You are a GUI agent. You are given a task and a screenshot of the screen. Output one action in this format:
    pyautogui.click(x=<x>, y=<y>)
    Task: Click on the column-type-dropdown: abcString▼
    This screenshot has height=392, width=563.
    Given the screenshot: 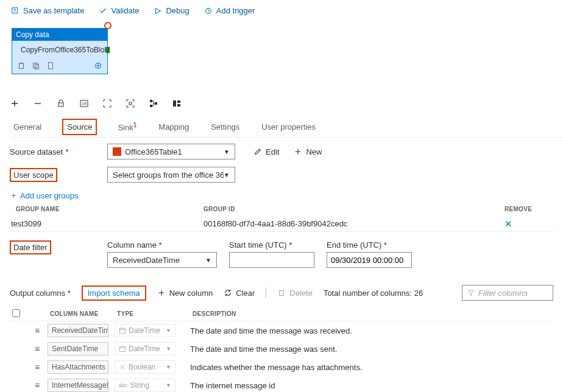 What is the action you would take?
    pyautogui.click(x=145, y=385)
    